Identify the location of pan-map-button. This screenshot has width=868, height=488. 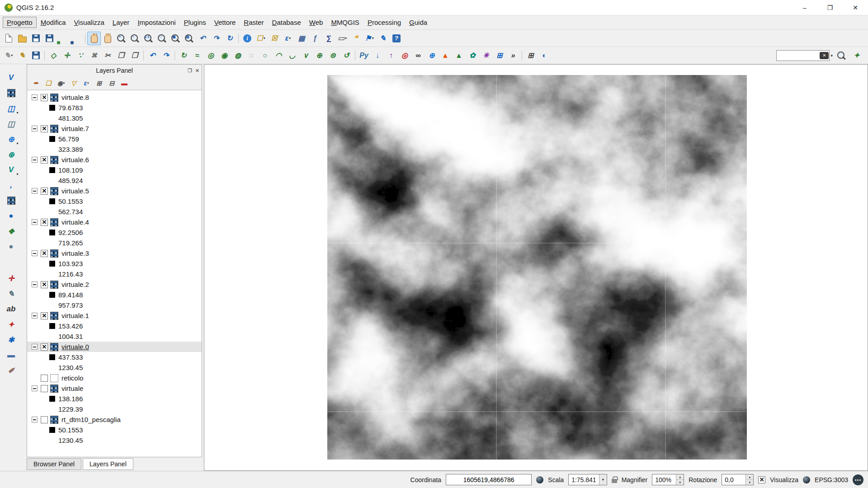
(94, 38).